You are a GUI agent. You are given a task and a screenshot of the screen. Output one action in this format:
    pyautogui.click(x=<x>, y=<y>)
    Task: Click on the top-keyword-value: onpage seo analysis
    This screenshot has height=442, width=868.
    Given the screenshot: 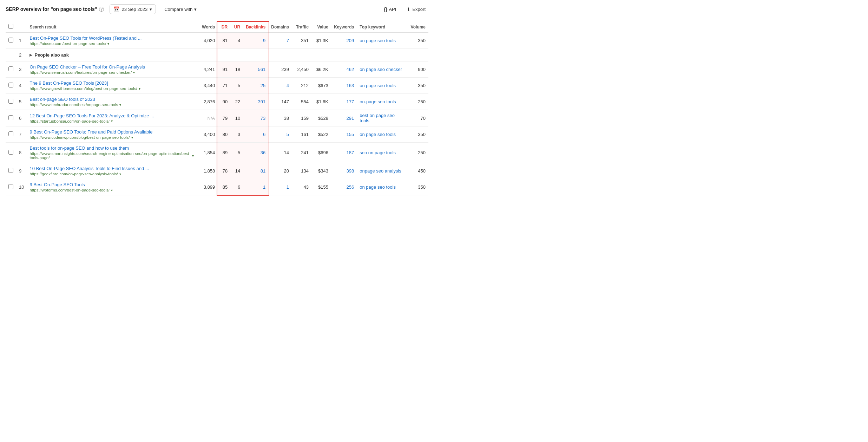 What is the action you would take?
    pyautogui.click(x=381, y=171)
    